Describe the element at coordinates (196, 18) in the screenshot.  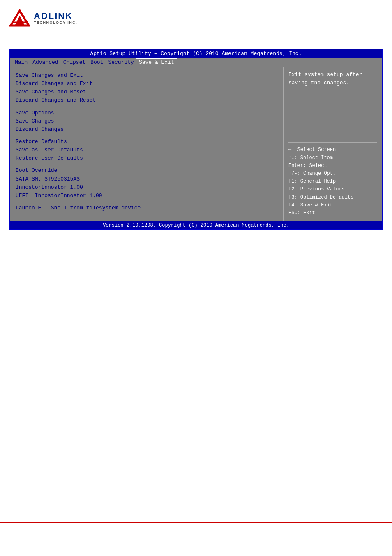
I see `logo-area: ADLINK TECHNOLOGY INC.` at that location.